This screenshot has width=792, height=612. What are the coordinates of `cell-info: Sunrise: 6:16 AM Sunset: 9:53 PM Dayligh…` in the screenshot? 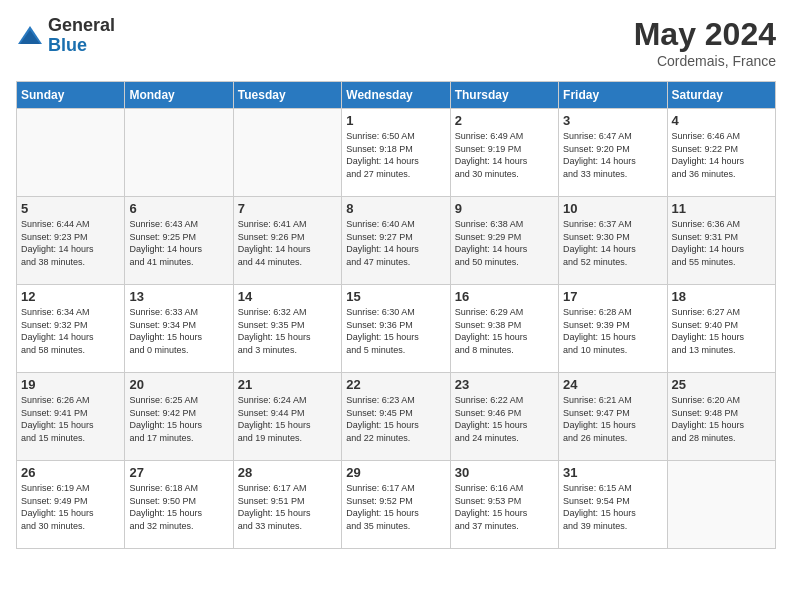 It's located at (504, 507).